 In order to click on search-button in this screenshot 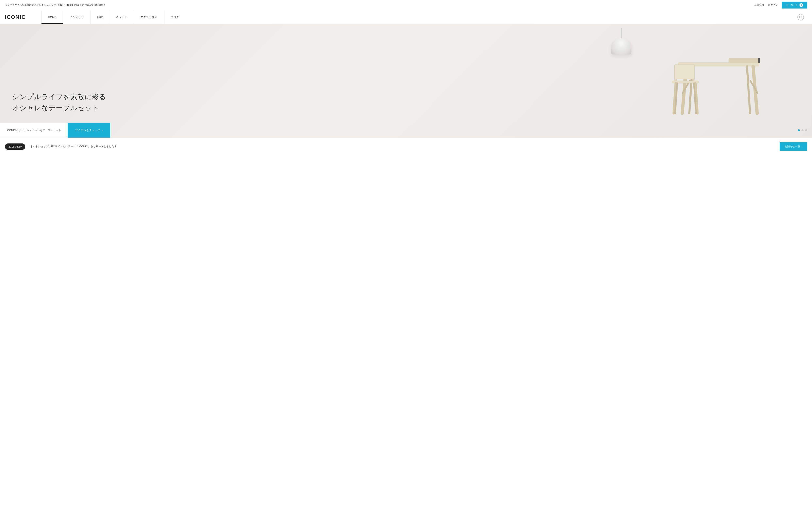, I will do `click(801, 17)`.